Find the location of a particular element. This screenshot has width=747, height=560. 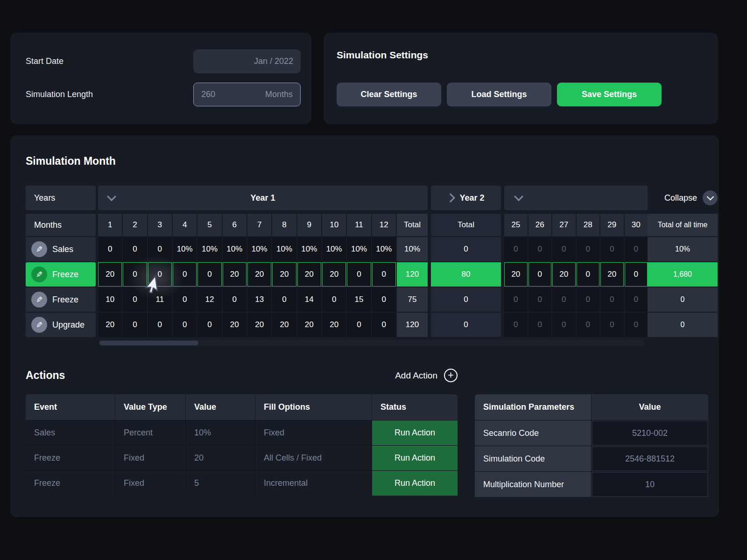

horizontal-scrollbar-track is located at coordinates (371, 343).